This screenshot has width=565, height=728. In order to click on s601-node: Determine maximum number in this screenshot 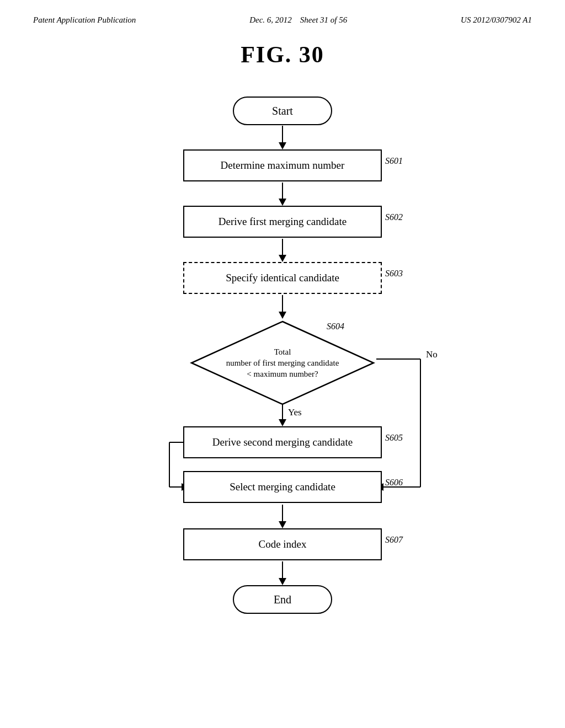, I will do `click(282, 165)`.